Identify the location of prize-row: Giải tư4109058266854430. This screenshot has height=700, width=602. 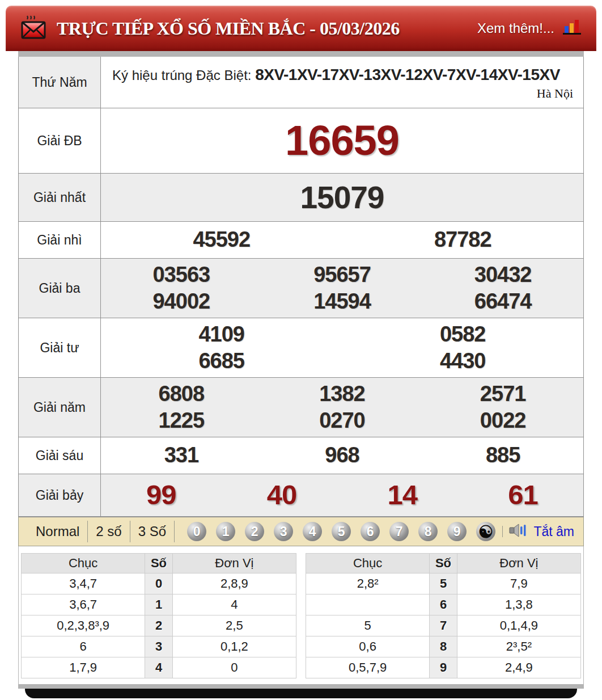
(301, 347).